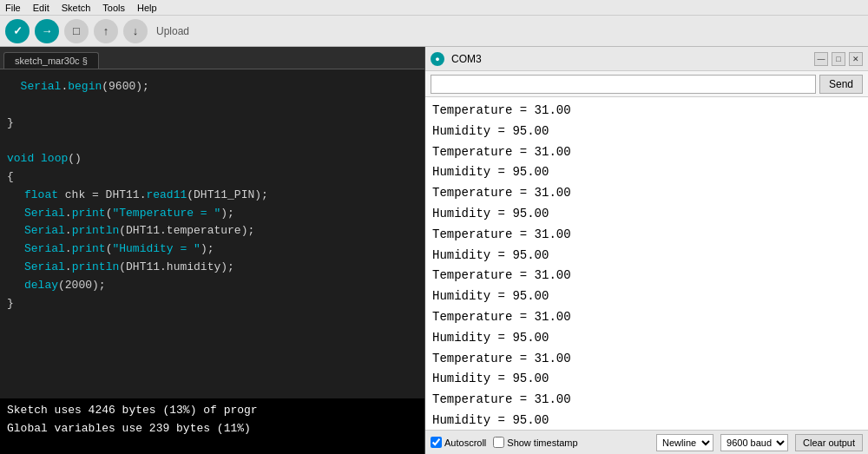  I want to click on menu-edit: Edit, so click(42, 8).